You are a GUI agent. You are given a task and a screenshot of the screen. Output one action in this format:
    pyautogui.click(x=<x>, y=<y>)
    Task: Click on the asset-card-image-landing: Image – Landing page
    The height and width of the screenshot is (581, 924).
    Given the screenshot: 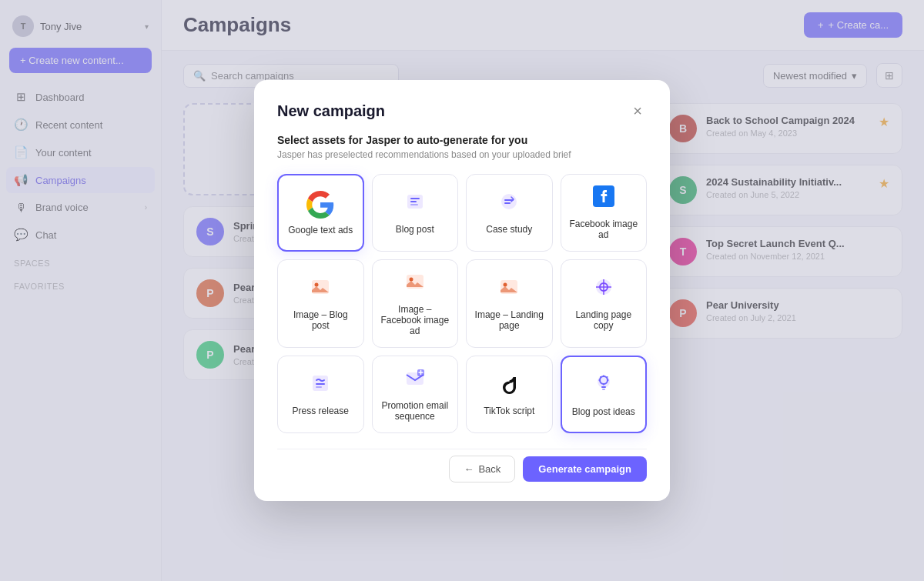 What is the action you would take?
    pyautogui.click(x=510, y=303)
    